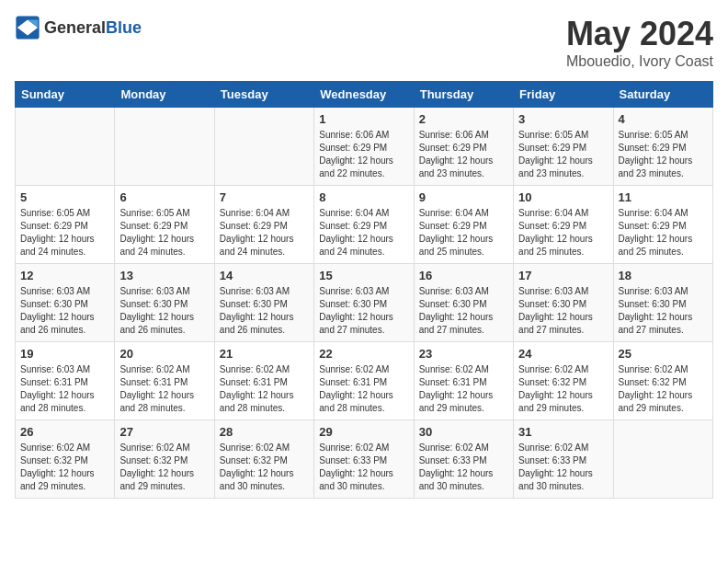 This screenshot has width=728, height=563. I want to click on calendar-cell: 9Sunrise: 6:04 AM Sunset: 6:29 PM Daylig…, so click(463, 224).